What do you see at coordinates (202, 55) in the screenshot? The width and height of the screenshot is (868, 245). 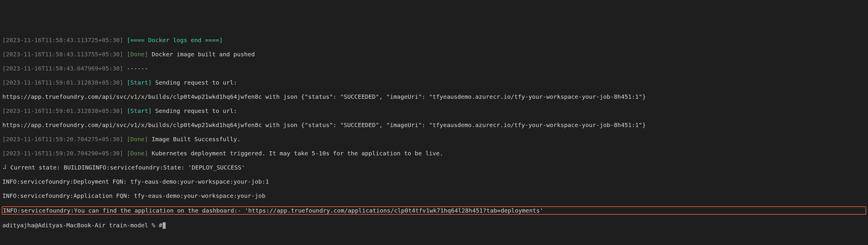 I see `log-text: Docker image built and pushed` at bounding box center [202, 55].